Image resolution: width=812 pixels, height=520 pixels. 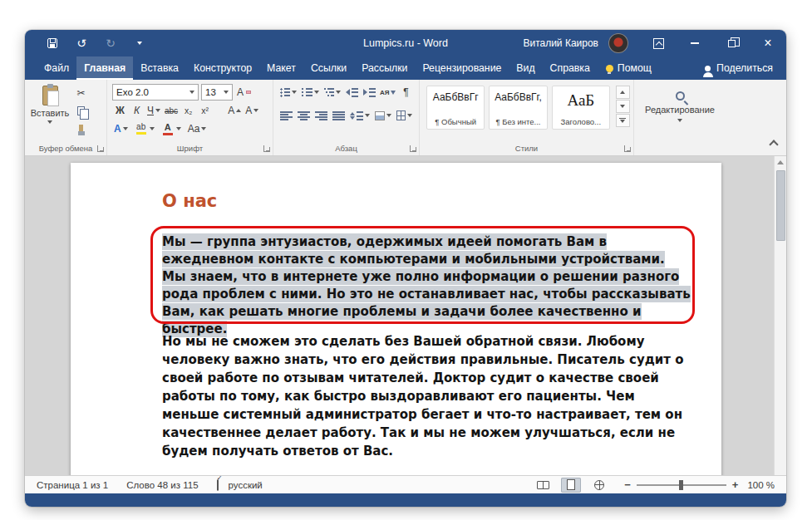 I want to click on selected-paragraph: Мы — группа энтузиастов, одержимых идеей…, so click(x=427, y=286).